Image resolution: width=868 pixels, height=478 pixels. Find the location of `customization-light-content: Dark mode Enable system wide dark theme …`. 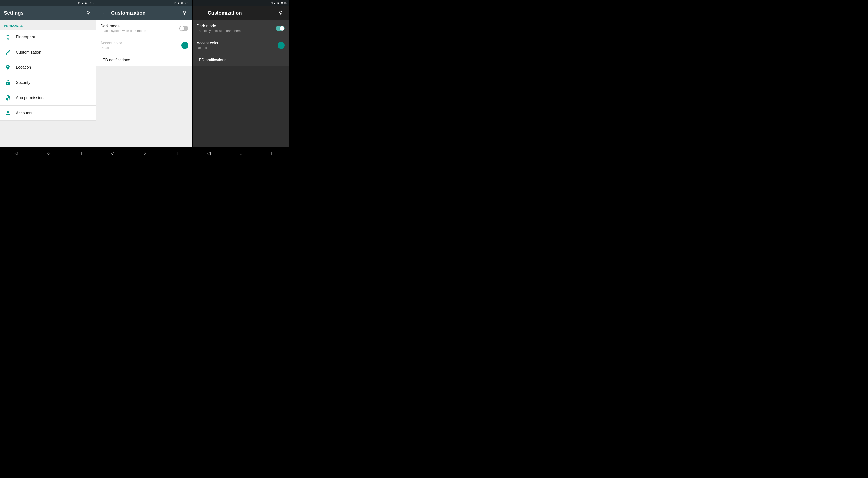

customization-light-content: Dark mode Enable system wide dark theme … is located at coordinates (144, 84).